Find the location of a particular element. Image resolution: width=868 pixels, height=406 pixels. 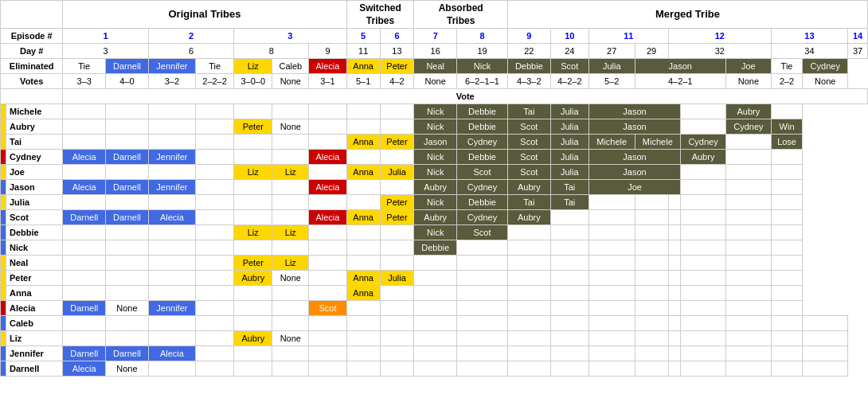

v-s-cydney5: Cydney is located at coordinates (483, 218).